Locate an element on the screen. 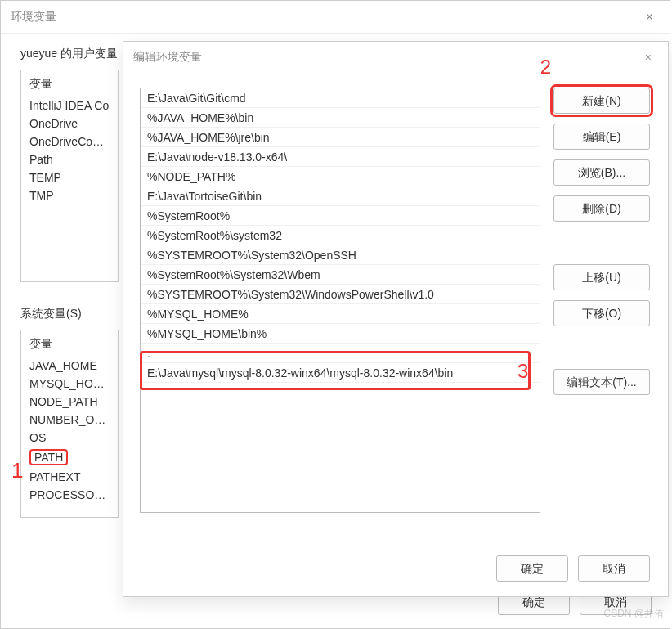 This screenshot has height=629, width=672. annotation-3: 3 is located at coordinates (523, 371).